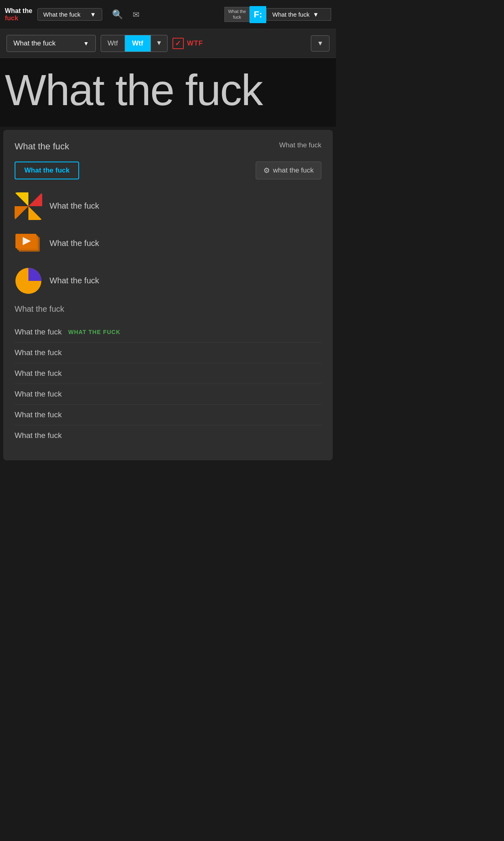 The height and width of the screenshot is (841, 504). Describe the element at coordinates (28, 244) in the screenshot. I see `videostack-icon` at that location.